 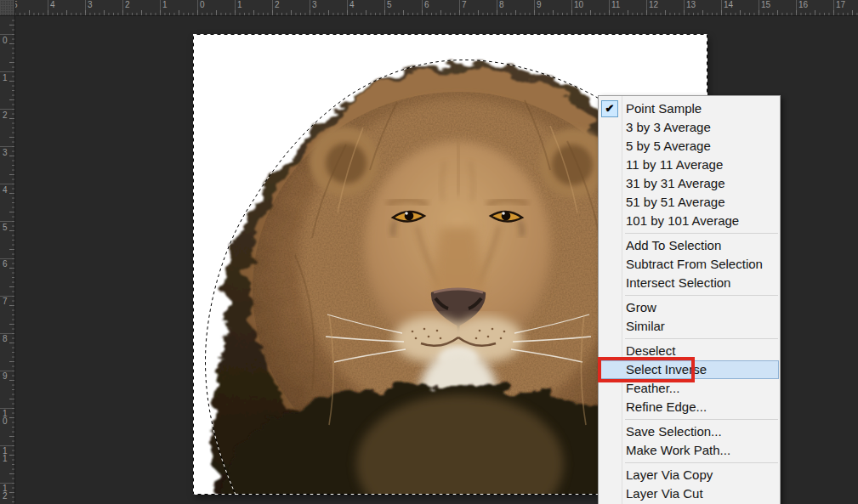 What do you see at coordinates (689, 165) in the screenshot?
I see `menu-item-11-by-11-average: 11 by 11 Average` at bounding box center [689, 165].